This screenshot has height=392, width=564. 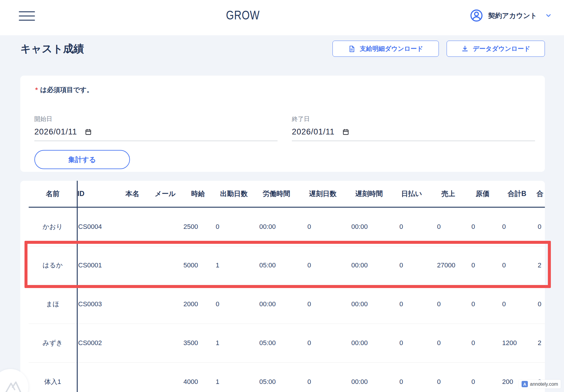 What do you see at coordinates (540, 194) in the screenshot?
I see `column-header: 合` at bounding box center [540, 194].